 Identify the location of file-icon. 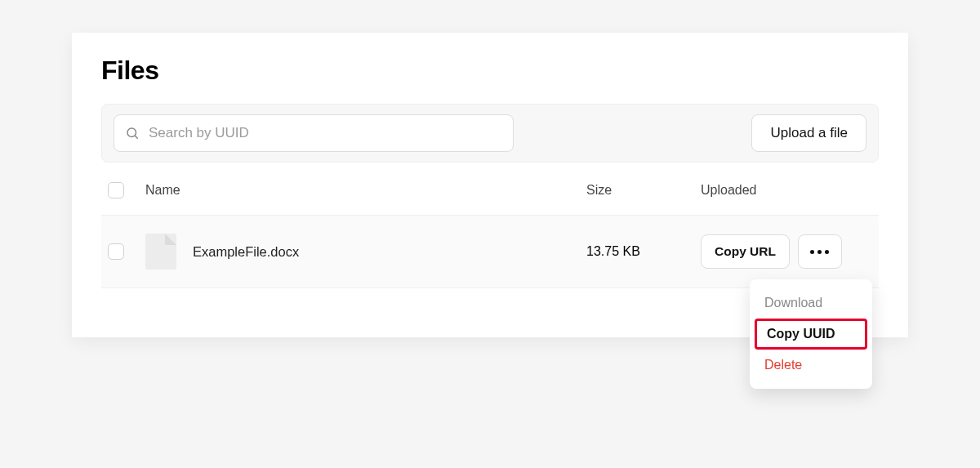
(161, 252).